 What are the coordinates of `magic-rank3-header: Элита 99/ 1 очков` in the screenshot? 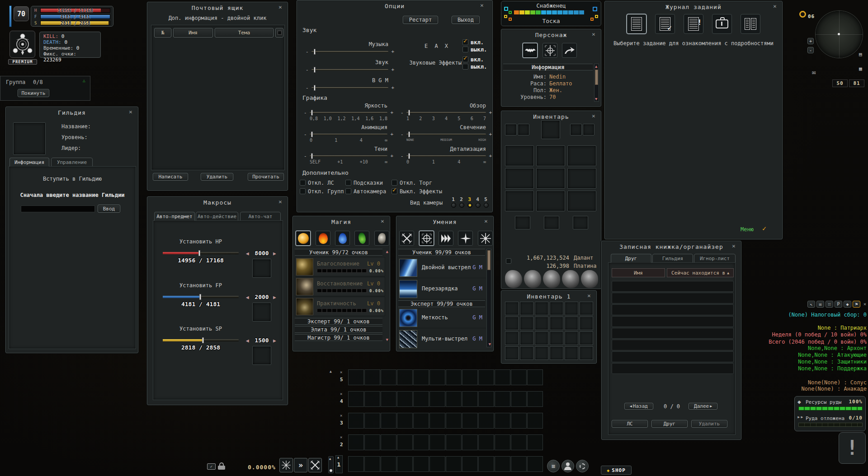 It's located at (339, 330).